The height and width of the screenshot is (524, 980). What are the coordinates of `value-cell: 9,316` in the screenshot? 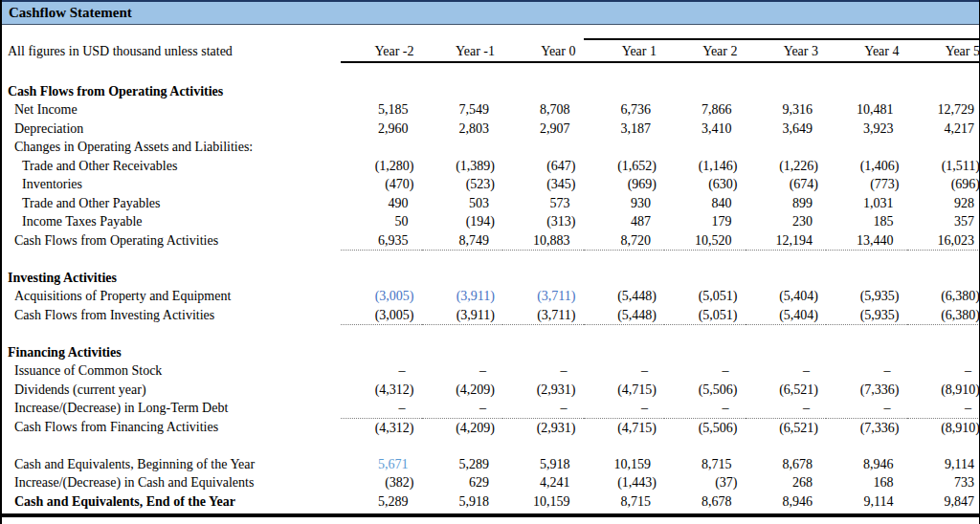 It's located at (787, 110).